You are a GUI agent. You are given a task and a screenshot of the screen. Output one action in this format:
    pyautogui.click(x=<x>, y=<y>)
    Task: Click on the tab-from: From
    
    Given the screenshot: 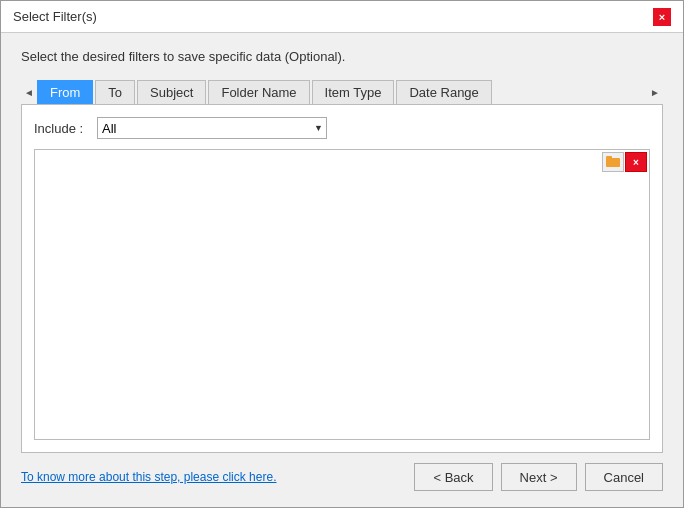 What is the action you would take?
    pyautogui.click(x=65, y=92)
    